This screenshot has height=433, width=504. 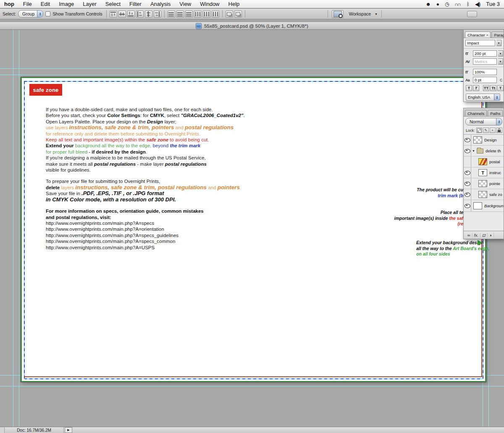 What do you see at coordinates (338, 14) in the screenshot?
I see `bridge-button` at bounding box center [338, 14].